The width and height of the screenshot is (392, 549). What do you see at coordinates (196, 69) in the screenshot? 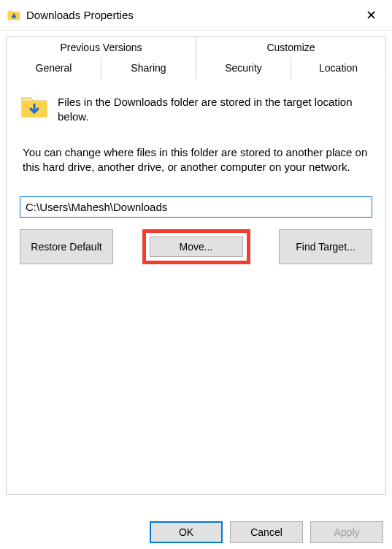
I see `tab-row-2: General Sharing Security Location` at bounding box center [196, 69].